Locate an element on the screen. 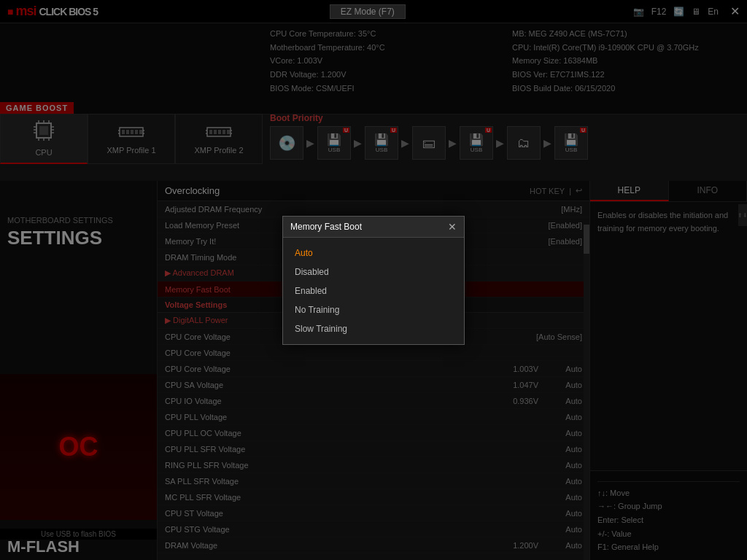 Image resolution: width=747 pixels, height=560 pixels. modal-option-disabled: Disabled is located at coordinates (374, 272).